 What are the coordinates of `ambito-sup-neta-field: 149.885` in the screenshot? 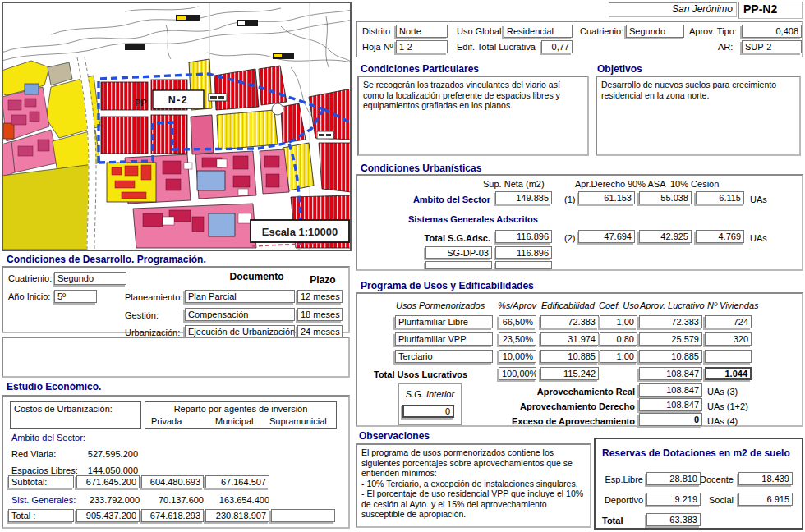 It's located at (524, 198).